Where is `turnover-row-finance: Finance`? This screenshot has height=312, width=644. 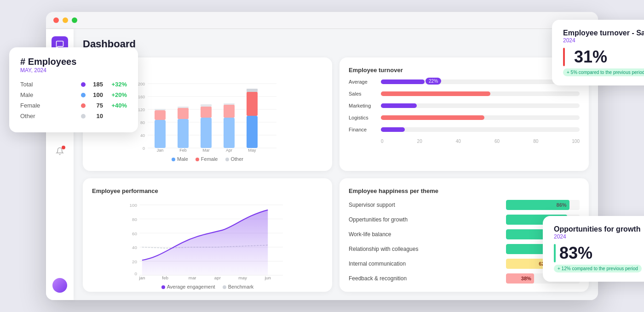
turnover-row-finance: Finance is located at coordinates (464, 130).